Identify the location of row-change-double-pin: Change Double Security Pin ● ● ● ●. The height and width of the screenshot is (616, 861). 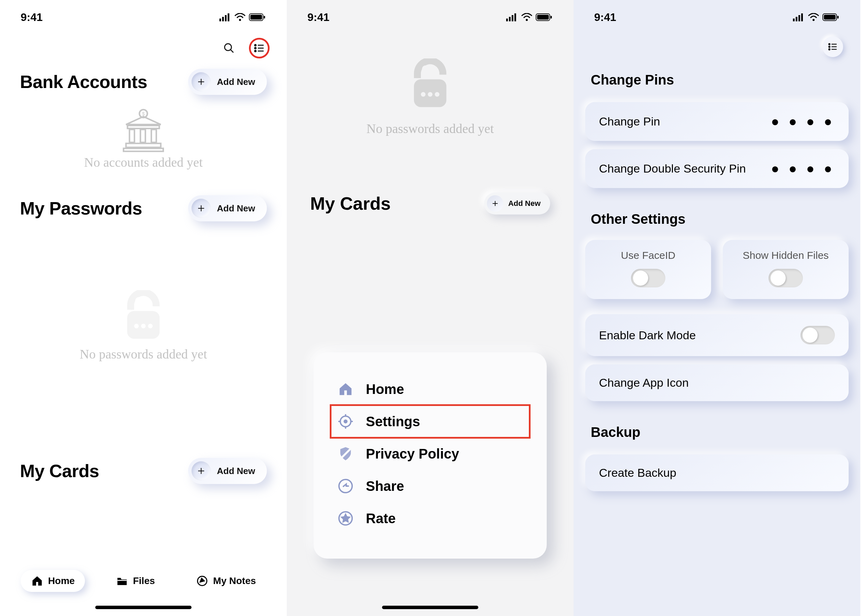
(717, 168).